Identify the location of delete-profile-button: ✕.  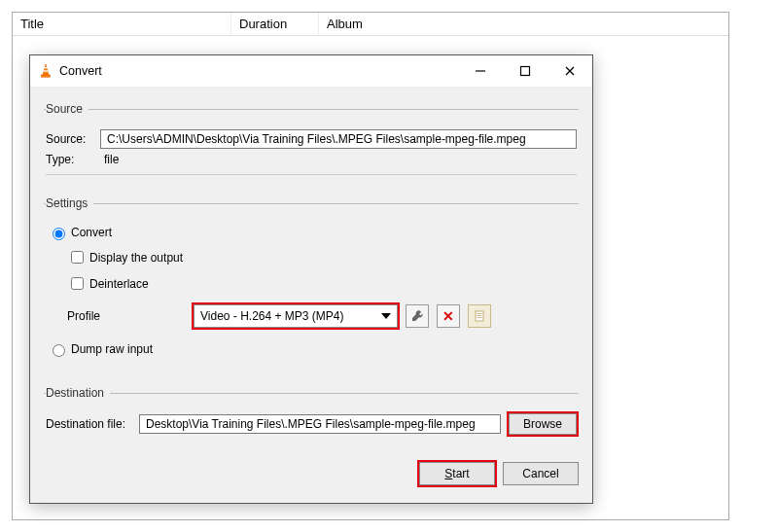
(448, 316).